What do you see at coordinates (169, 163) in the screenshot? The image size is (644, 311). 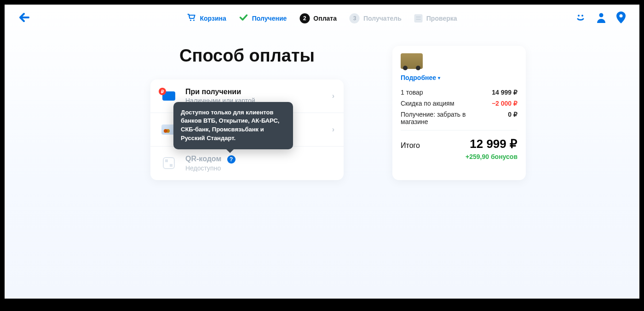 I see `qr-icon` at bounding box center [169, 163].